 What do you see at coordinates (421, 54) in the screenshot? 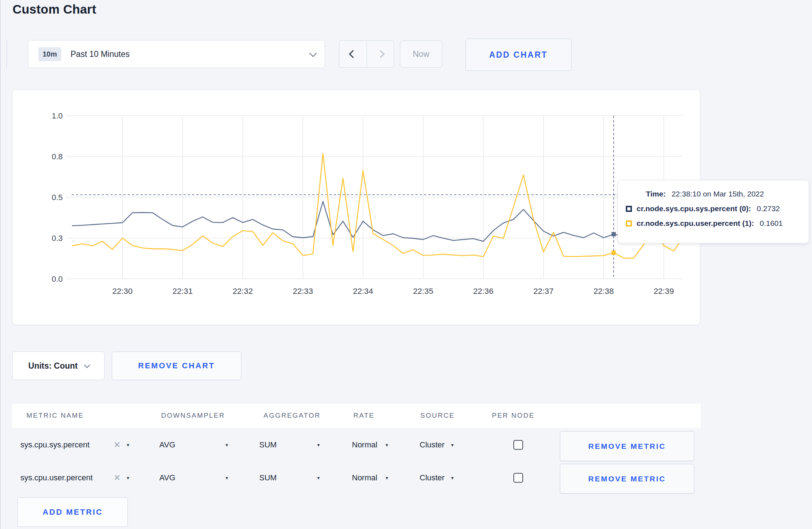
I see `now-button: Now` at bounding box center [421, 54].